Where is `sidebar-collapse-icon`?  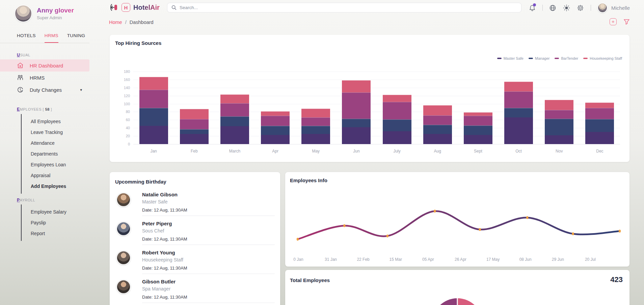 sidebar-collapse-icon is located at coordinates (113, 7).